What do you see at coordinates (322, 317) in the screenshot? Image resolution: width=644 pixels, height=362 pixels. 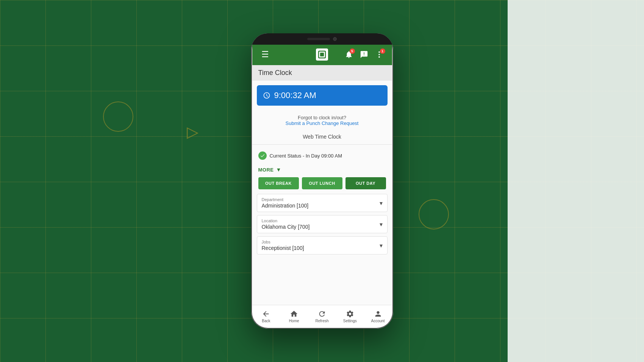 I see `nav-refresh: Refresh` at bounding box center [322, 317].